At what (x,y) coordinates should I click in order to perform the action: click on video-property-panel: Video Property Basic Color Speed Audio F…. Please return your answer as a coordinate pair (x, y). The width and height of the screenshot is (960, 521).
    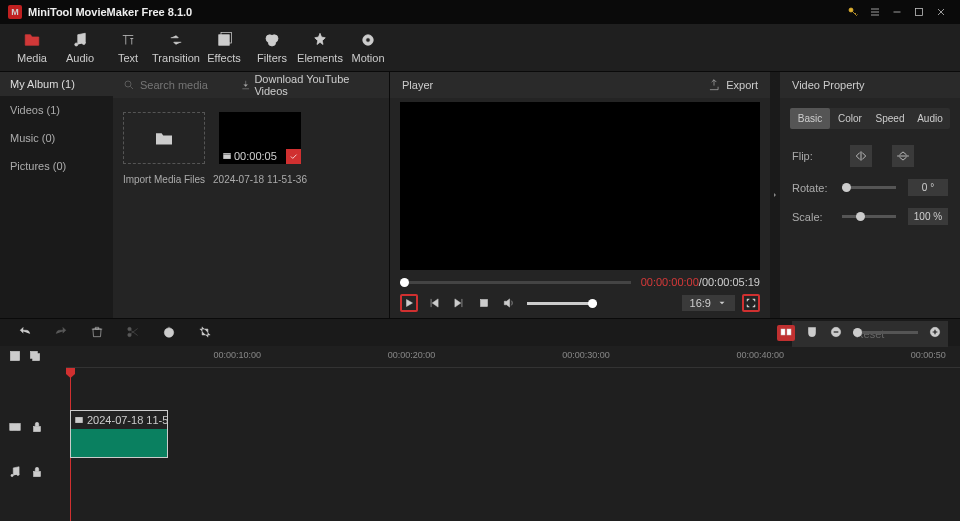
    Looking at the image, I should click on (870, 195).